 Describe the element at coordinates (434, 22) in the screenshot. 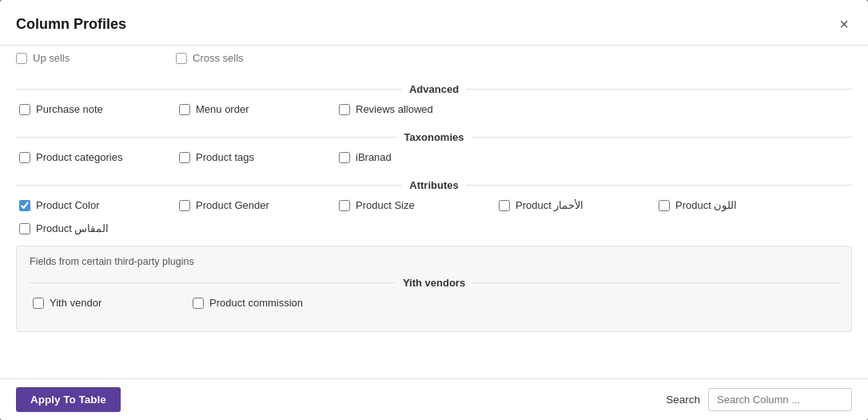

I see `modal-header: Column Profiles ×` at that location.